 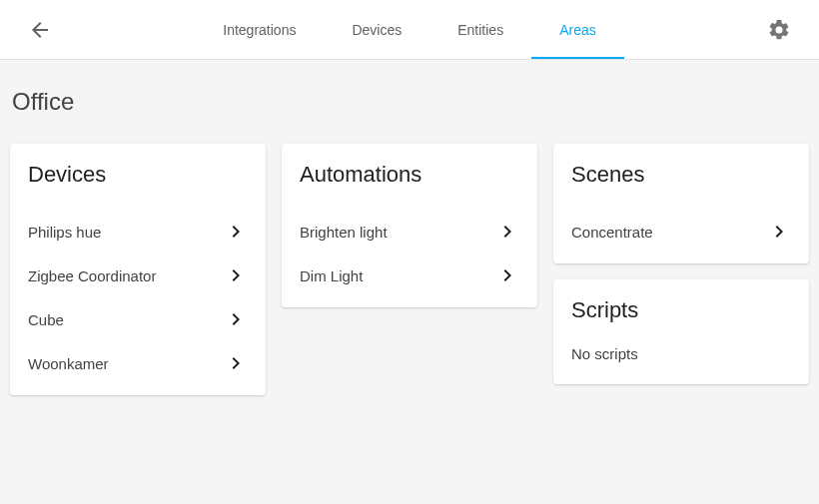 I want to click on tab-devices: Devices, so click(x=377, y=30).